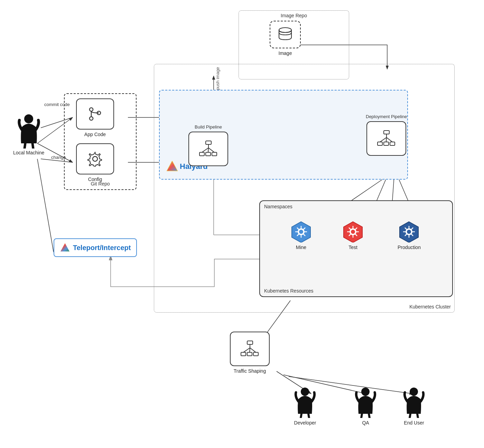 This screenshot has height=448, width=484. What do you see at coordinates (301, 236) in the screenshot?
I see `mine-node: Mine` at bounding box center [301, 236].